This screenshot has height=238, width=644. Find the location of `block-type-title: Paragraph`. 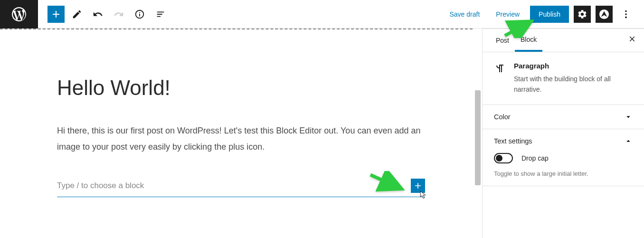

block-type-title: Paragraph is located at coordinates (573, 66).